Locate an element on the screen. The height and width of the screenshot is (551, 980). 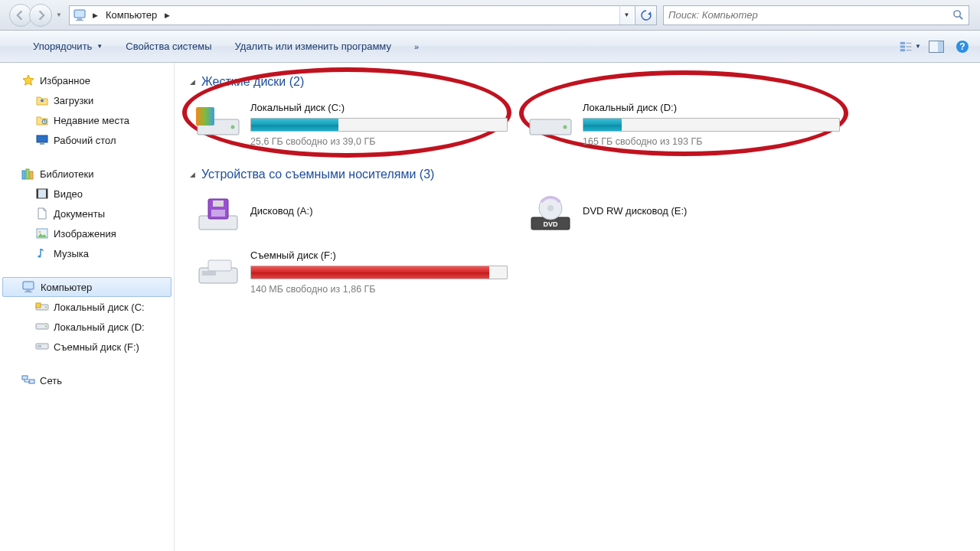
floppy-icon is located at coordinates (218, 214).